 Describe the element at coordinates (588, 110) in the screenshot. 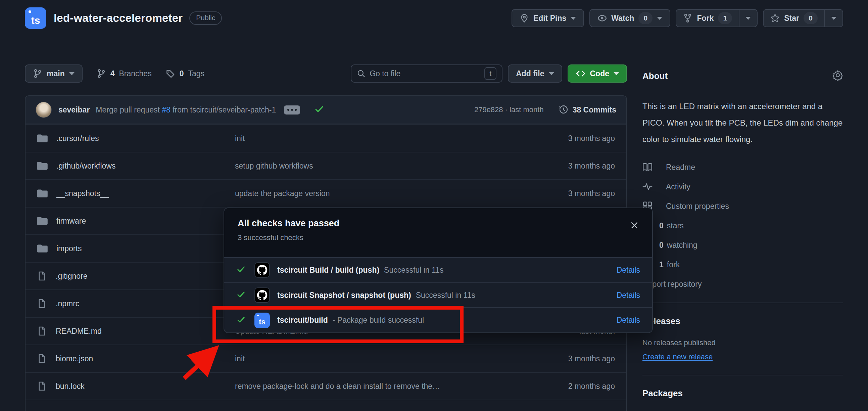

I see `commit-history-link: 38 Commits` at that location.